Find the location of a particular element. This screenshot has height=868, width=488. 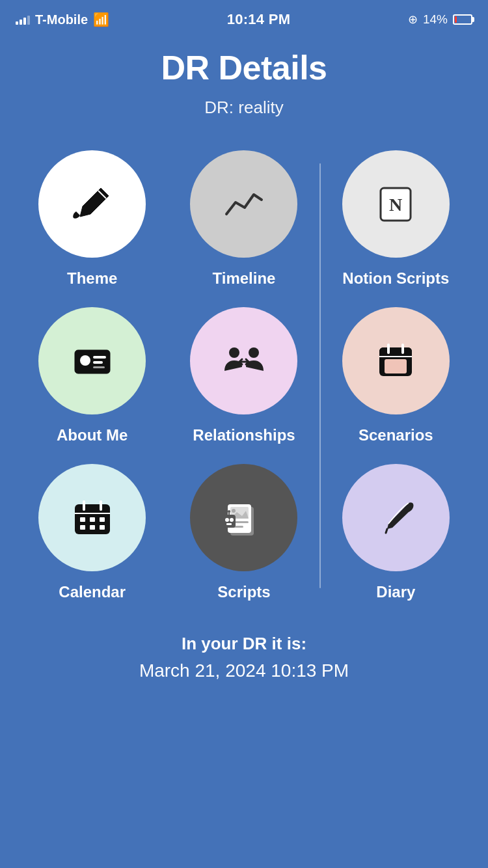

diary-label: Diary is located at coordinates (396, 592).